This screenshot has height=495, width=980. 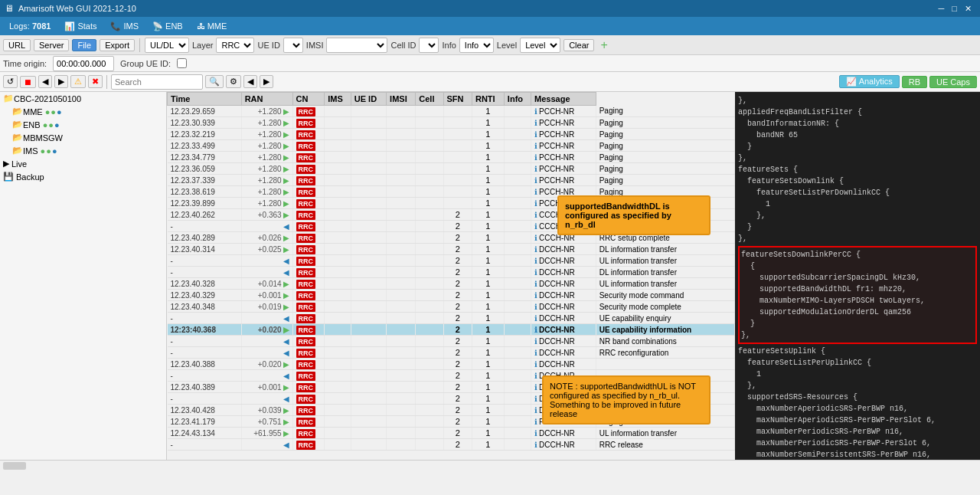 I want to click on table-row: 12.23.29.659 +1.280▶ RRC 1 ℹPCCH-NR Pagi…, so click(x=452, y=112).